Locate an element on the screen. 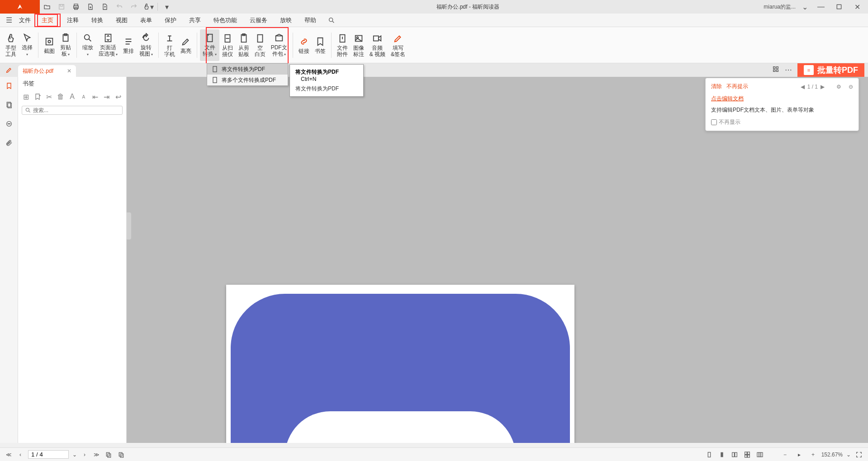  bm-wrap-icon: ↩ is located at coordinates (119, 97).